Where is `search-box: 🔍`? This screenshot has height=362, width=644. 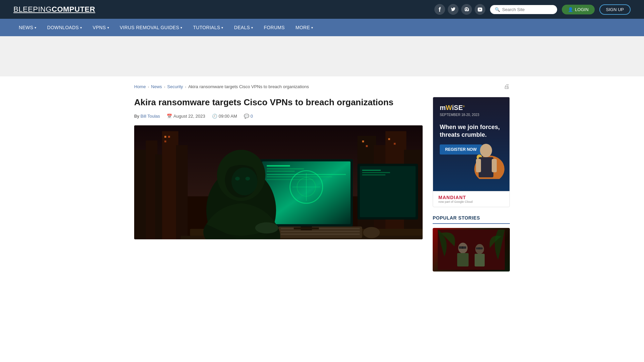
search-box: 🔍 is located at coordinates (524, 9).